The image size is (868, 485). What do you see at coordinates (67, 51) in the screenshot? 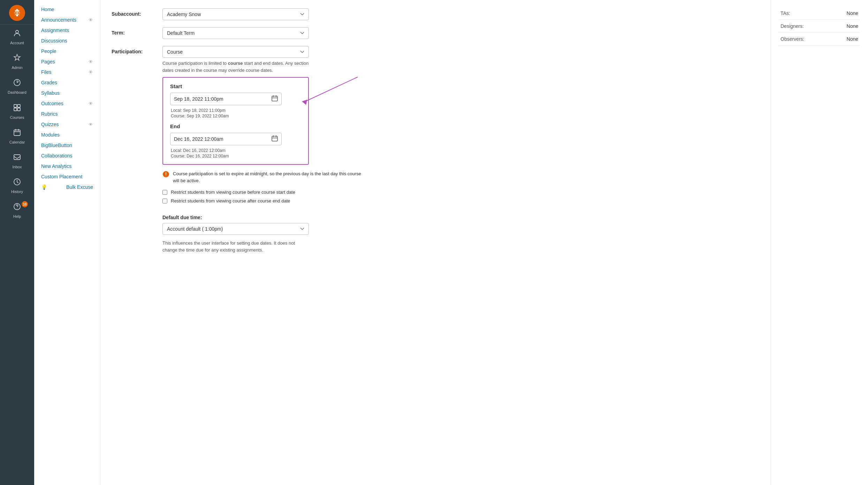
I see `course-nav-people: People` at bounding box center [67, 51].